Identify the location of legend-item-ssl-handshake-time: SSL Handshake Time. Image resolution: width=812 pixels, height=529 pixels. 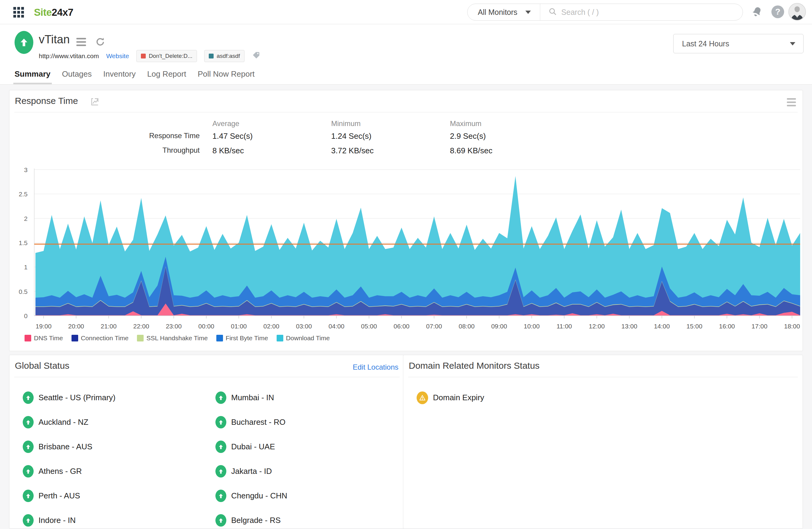
(172, 338).